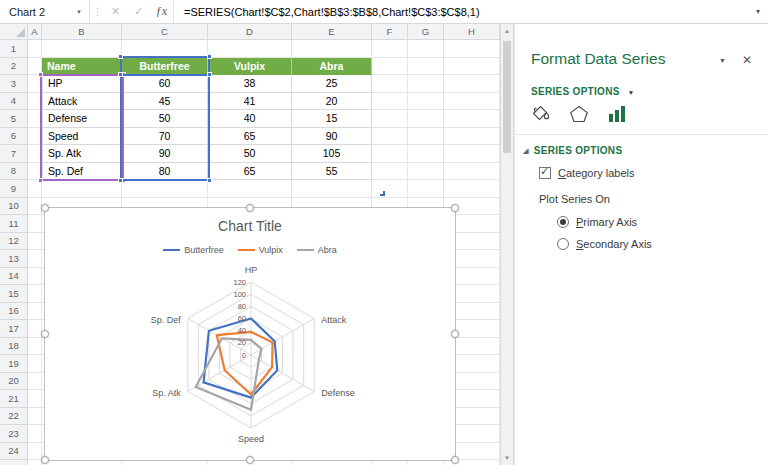 This screenshot has height=465, width=768. What do you see at coordinates (251, 439) in the screenshot?
I see `radar-category-label-speed: Speed` at bounding box center [251, 439].